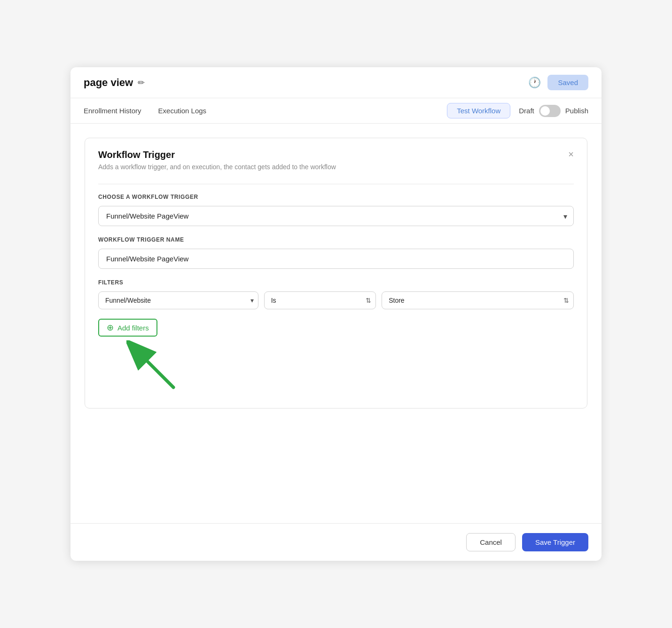 Image resolution: width=672 pixels, height=628 pixels. Describe the element at coordinates (478, 111) in the screenshot. I see `test-workflow-button: Test Workflow` at that location.